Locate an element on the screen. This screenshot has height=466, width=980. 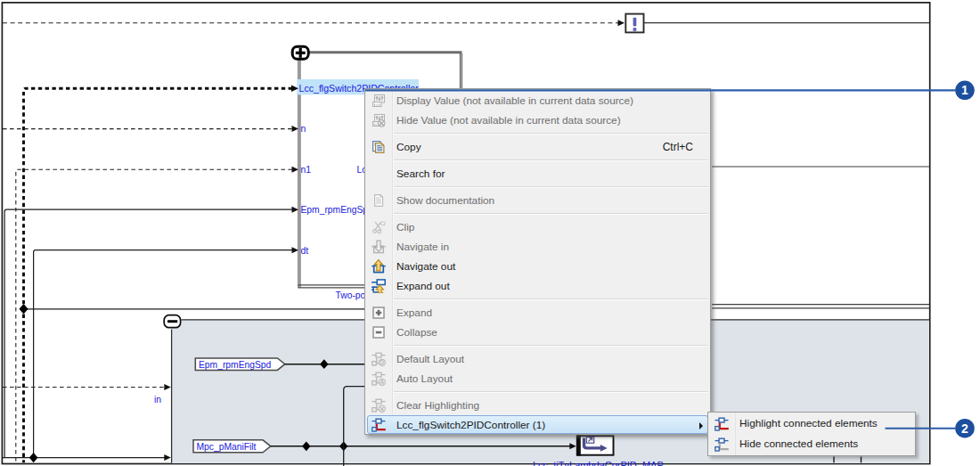
svg-text: Lcc_tiTvLambdaCorPID_MAP is located at coordinates (599, 463).